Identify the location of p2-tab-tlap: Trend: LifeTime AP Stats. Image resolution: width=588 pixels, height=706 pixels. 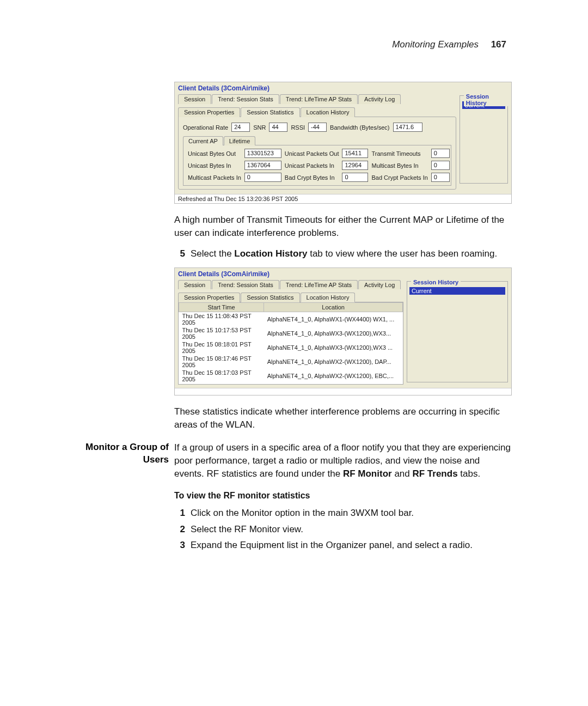
(319, 284).